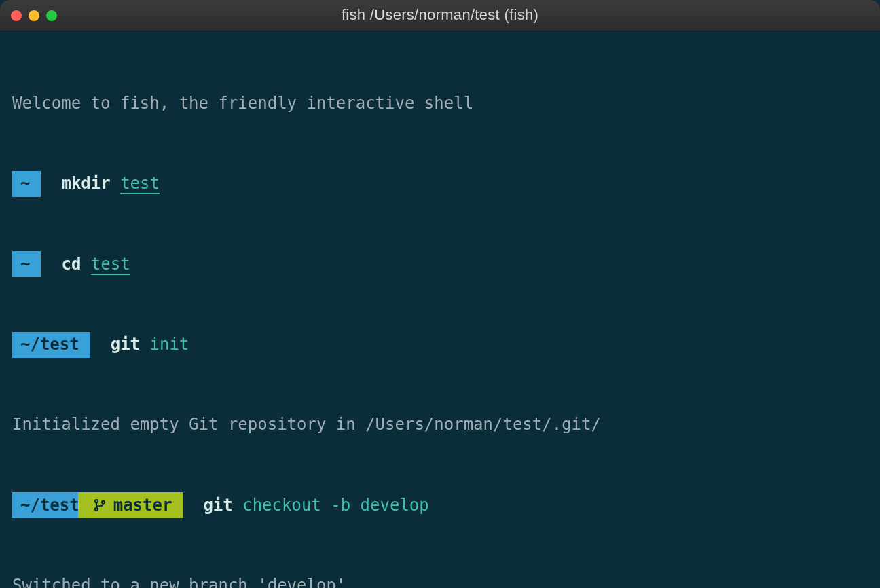 The height and width of the screenshot is (588, 880). I want to click on output-line: Switched to a new branch 'develop', so click(440, 580).